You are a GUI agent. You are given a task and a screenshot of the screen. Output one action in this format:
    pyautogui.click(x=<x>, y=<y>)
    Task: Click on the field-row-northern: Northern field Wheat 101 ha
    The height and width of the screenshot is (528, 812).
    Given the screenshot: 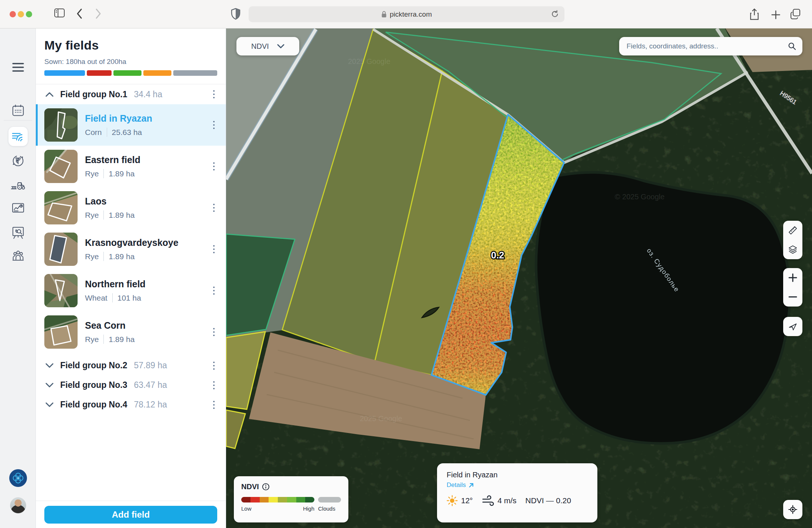 What is the action you would take?
    pyautogui.click(x=131, y=291)
    